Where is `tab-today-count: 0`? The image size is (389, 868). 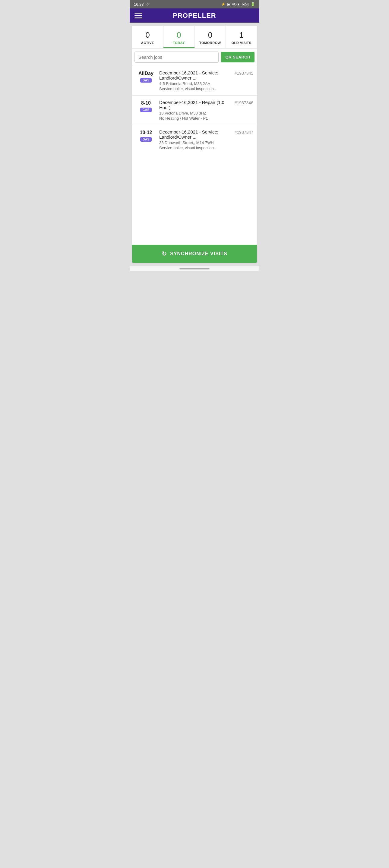 tab-today-count: 0 is located at coordinates (179, 35).